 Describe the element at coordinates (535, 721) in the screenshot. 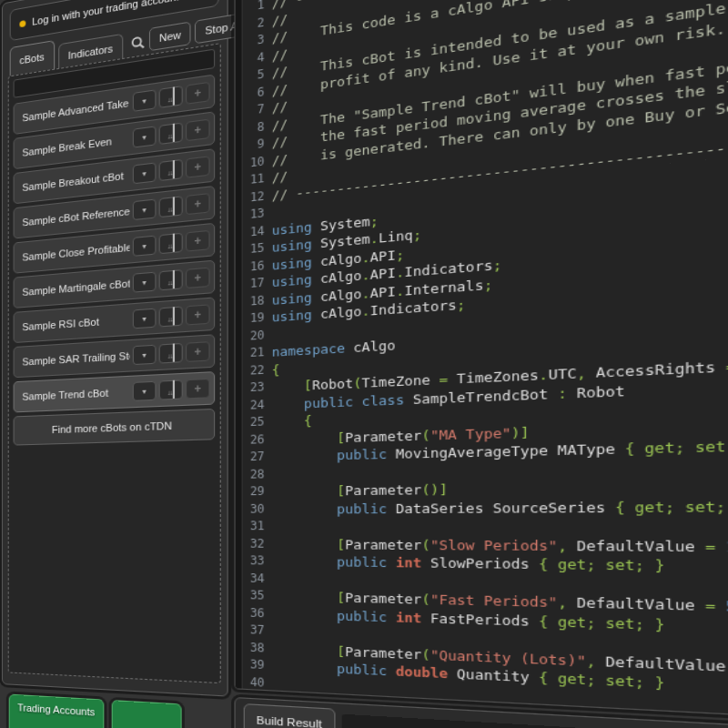

I see `build-result-body` at that location.